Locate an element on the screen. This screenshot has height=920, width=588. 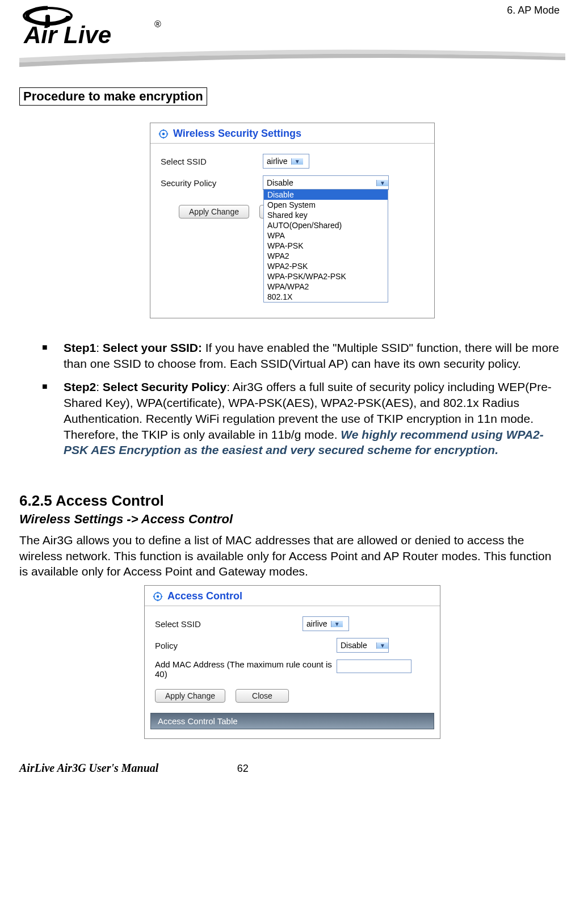
dropdown-option: Open System is located at coordinates (326, 205).